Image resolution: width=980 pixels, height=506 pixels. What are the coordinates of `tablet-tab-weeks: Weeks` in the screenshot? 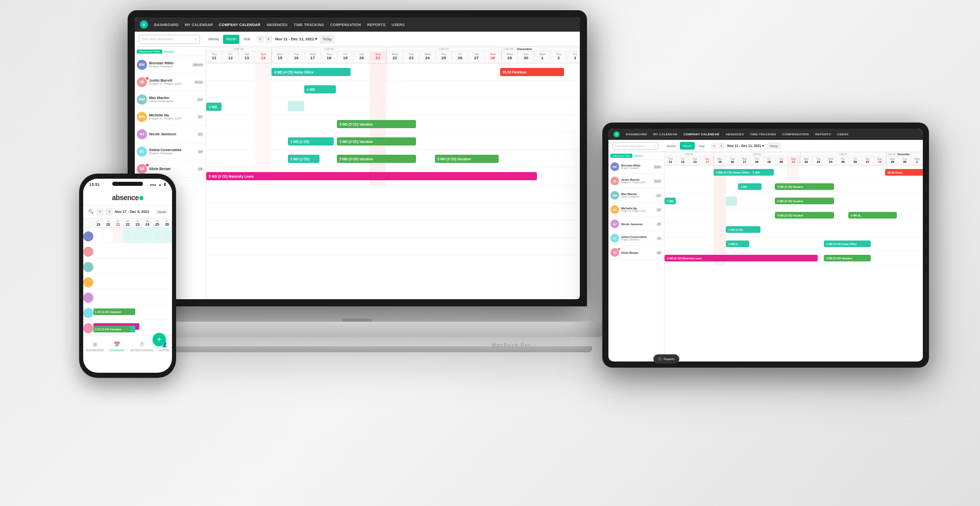 It's located at (671, 146).